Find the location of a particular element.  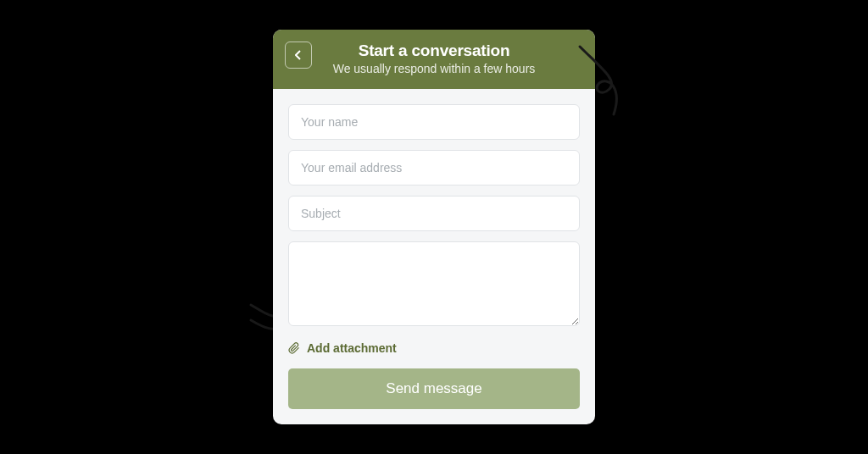

widget-header: Start a conversation We usually respond … is located at coordinates (434, 59).